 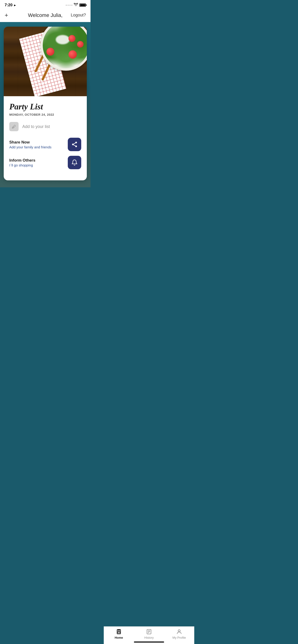 I want to click on wifi-icon, so click(x=76, y=5).